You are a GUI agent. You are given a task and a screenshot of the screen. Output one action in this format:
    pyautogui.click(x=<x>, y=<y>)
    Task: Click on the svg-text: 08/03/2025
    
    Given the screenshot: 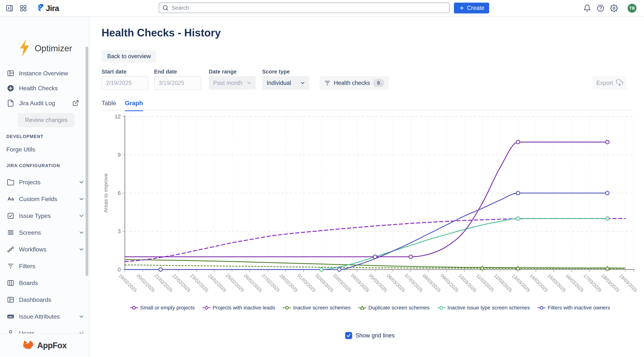 What is the action you would take?
    pyautogui.click(x=432, y=283)
    